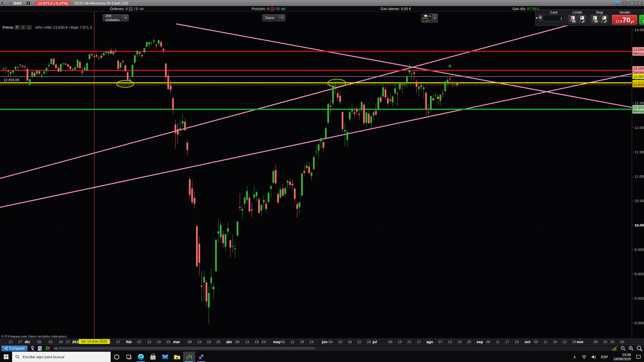 The height and width of the screenshot is (362, 644). What do you see at coordinates (40, 348) in the screenshot?
I see `notes-list-icon` at bounding box center [40, 348].